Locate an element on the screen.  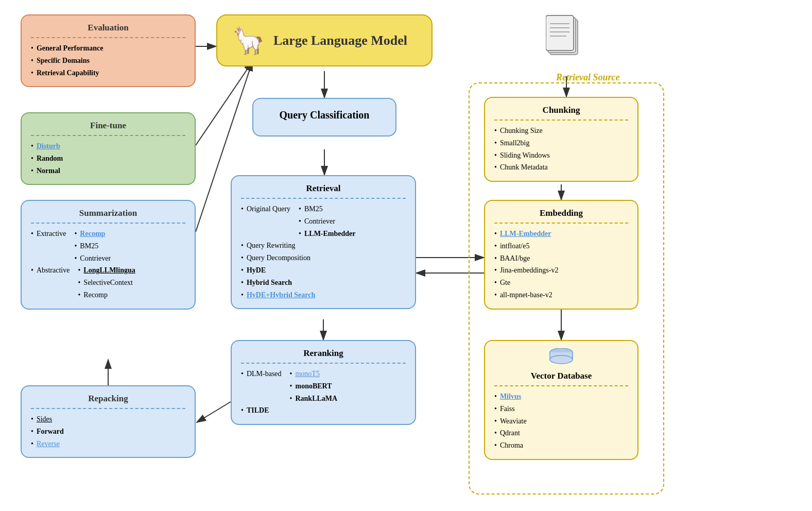
retrieval-contriever: Contriever is located at coordinates (327, 222).